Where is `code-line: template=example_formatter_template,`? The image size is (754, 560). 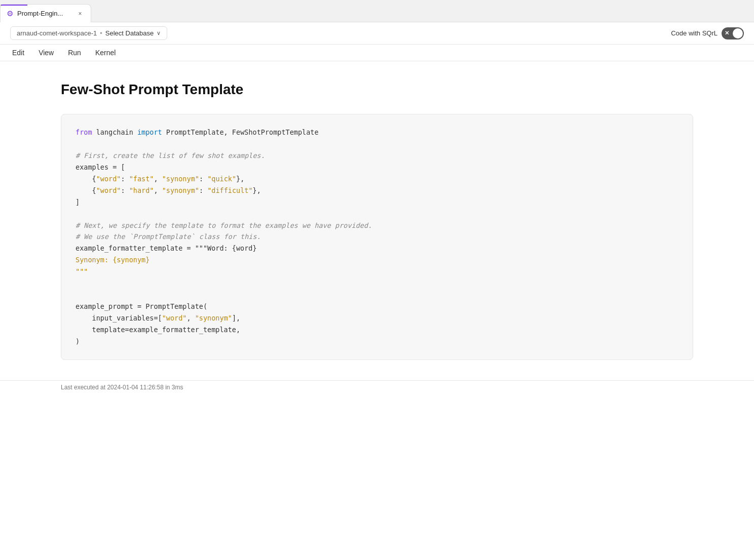 code-line: template=example_formatter_template, is located at coordinates (377, 330).